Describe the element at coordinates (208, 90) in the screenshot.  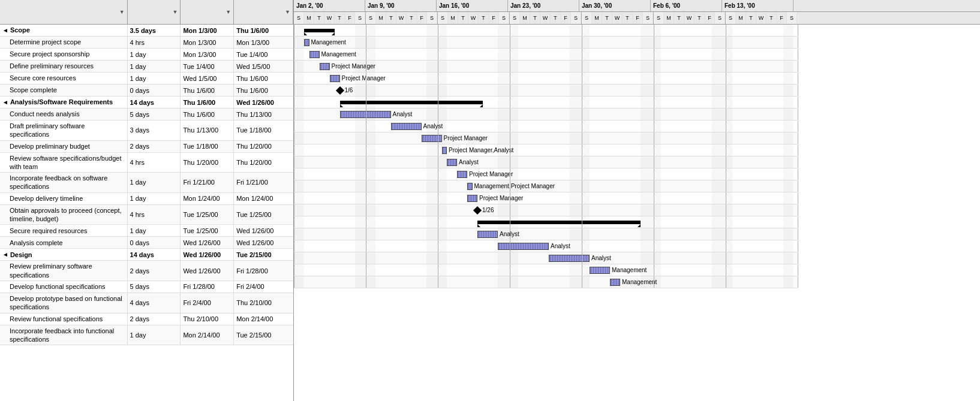
I see `task-start-cell: Thu 1/6/00` at that location.